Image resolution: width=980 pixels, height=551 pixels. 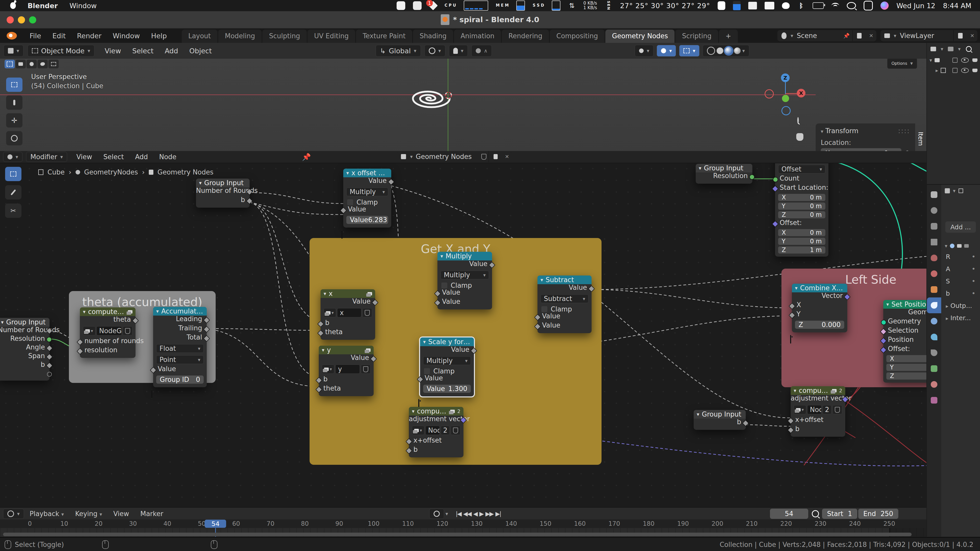 What do you see at coordinates (819, 325) in the screenshot?
I see `value-field: Z0.000` at bounding box center [819, 325].